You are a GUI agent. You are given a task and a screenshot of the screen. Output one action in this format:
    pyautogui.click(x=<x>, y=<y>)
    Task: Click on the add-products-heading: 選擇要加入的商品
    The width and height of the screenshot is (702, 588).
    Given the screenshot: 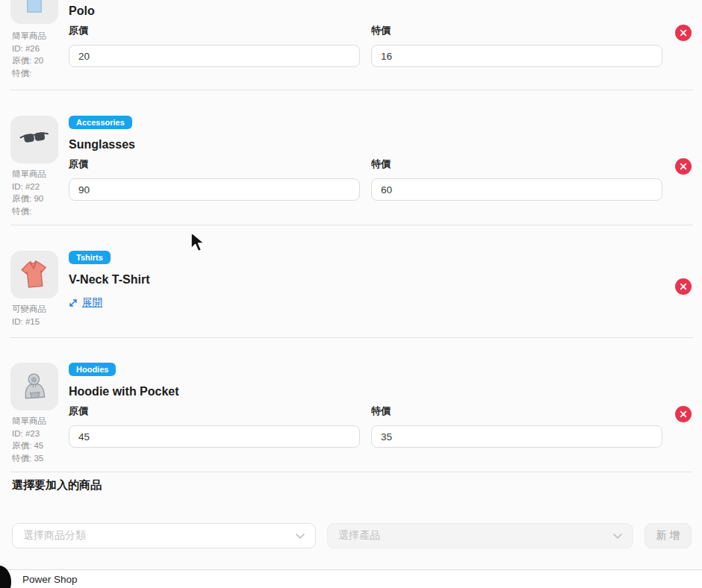 What is the action you would take?
    pyautogui.click(x=352, y=485)
    